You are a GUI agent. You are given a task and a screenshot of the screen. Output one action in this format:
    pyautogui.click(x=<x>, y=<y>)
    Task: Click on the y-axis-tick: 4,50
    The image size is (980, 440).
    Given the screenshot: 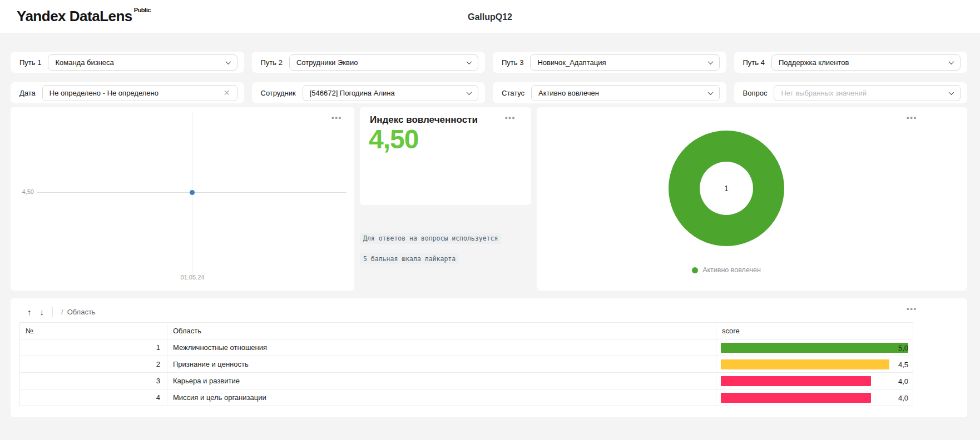 What is the action you would take?
    pyautogui.click(x=23, y=192)
    